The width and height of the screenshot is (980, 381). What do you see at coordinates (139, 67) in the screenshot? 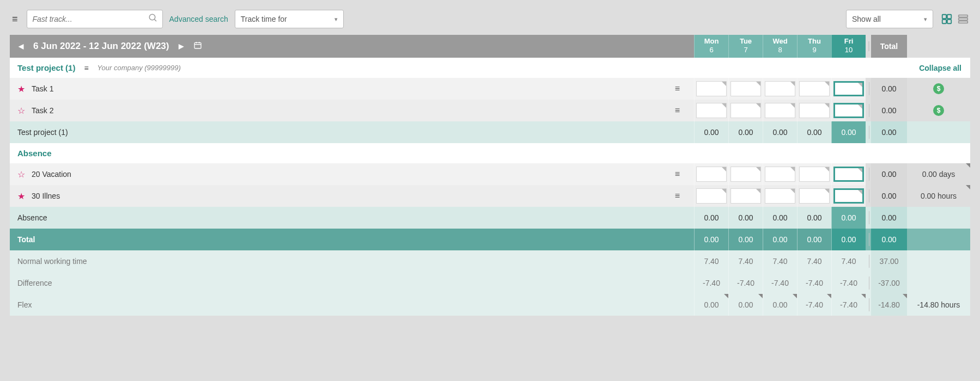
I see `project-subtitle: Your company (99999999)` at bounding box center [139, 67].